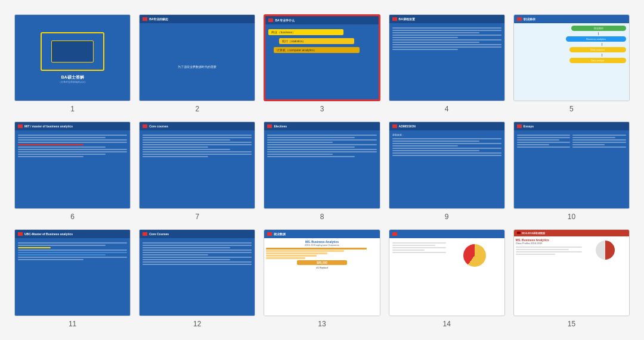 Image resolution: width=644 pixels, height=340 pixels. I want to click on slide10-header: Essays, so click(528, 126).